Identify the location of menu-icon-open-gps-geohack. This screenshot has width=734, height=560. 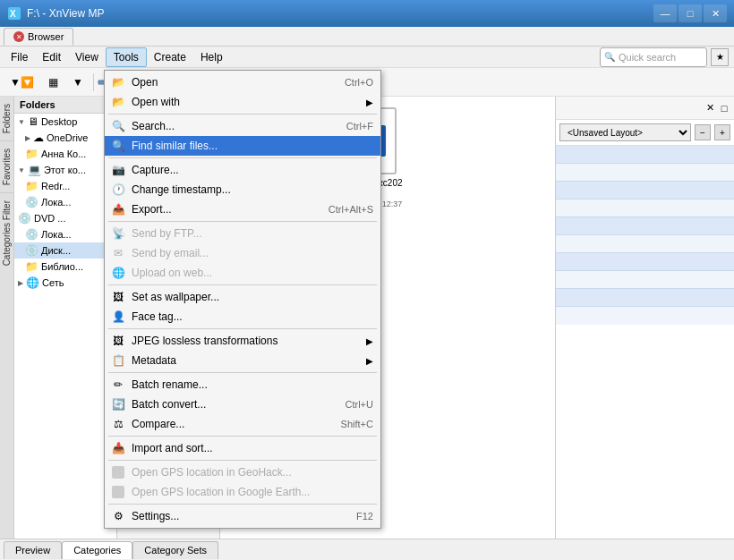
(118, 472).